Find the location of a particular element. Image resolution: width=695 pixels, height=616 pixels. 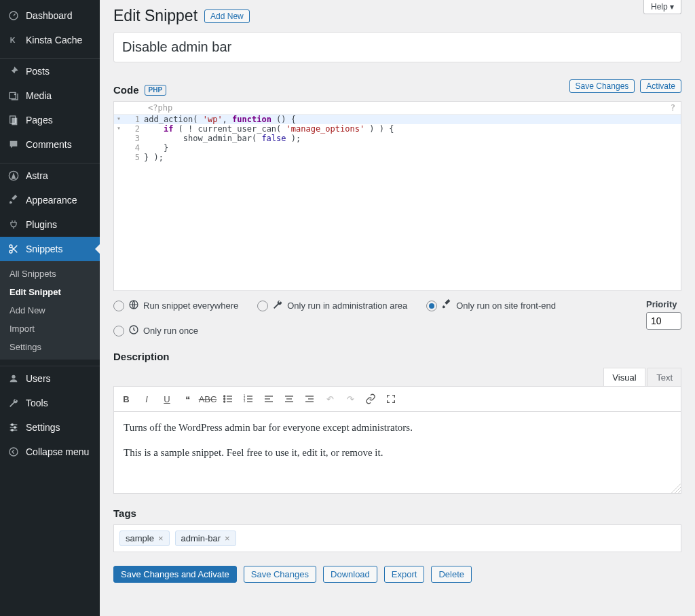

download-button: Download is located at coordinates (350, 574).